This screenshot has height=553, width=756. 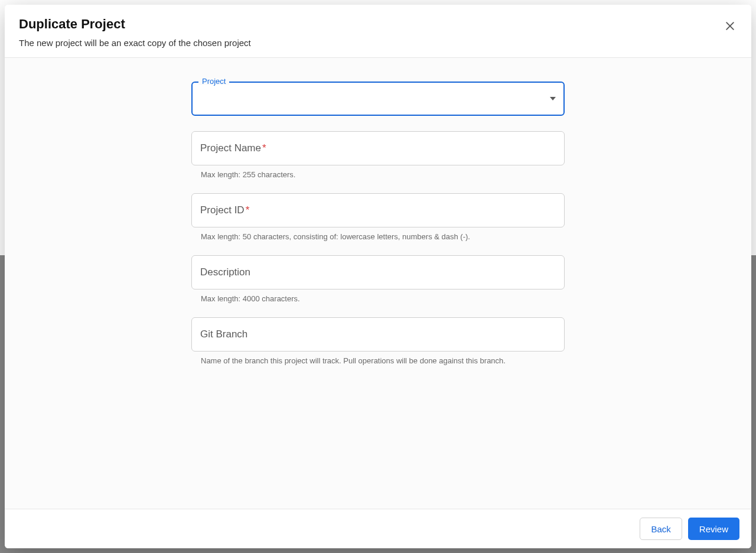 I want to click on git-branch-helper: Name of the branch this project will tra…, so click(x=378, y=358).